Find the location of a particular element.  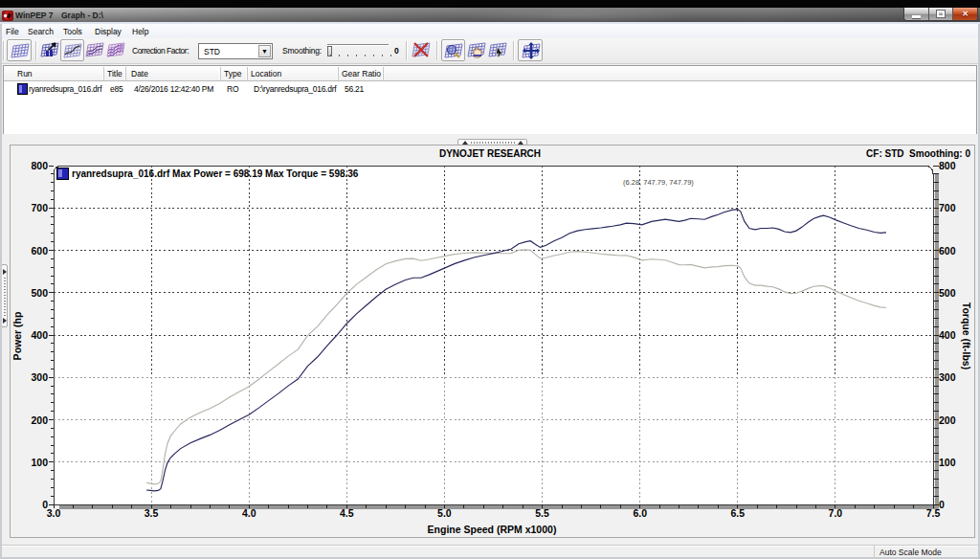

svg-text: Power (hp is located at coordinates (17, 337).